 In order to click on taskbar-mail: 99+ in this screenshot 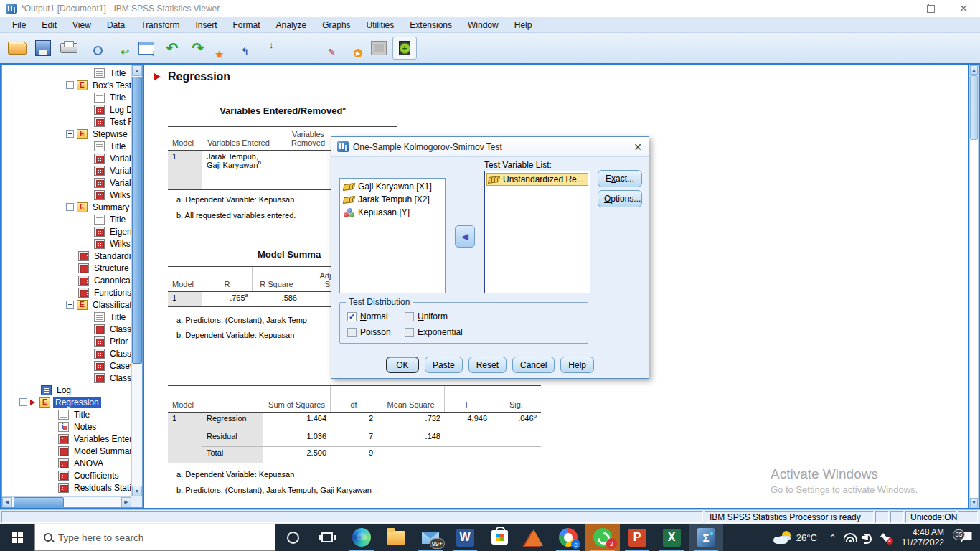, I will do `click(430, 537)`.